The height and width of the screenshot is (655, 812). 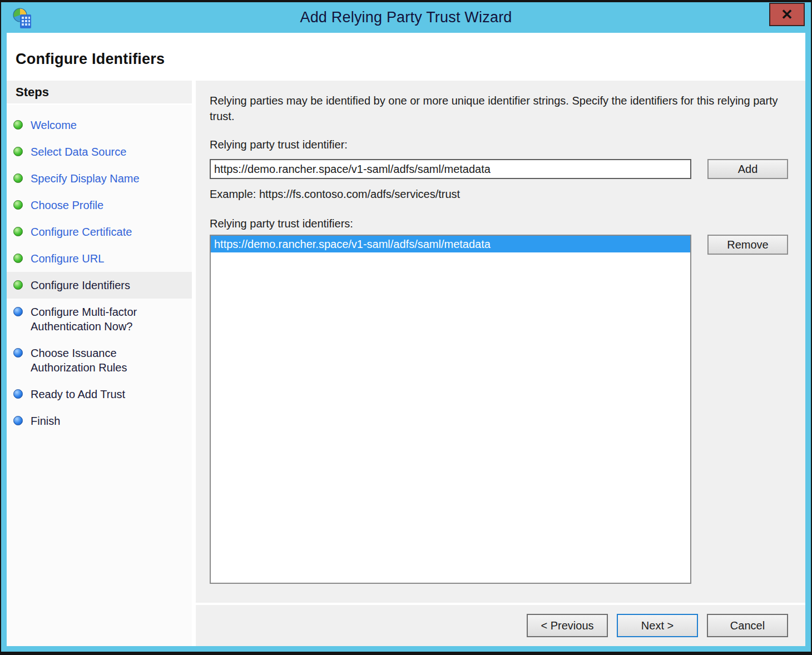 What do you see at coordinates (93, 421) in the screenshot?
I see `step-label: Finish` at bounding box center [93, 421].